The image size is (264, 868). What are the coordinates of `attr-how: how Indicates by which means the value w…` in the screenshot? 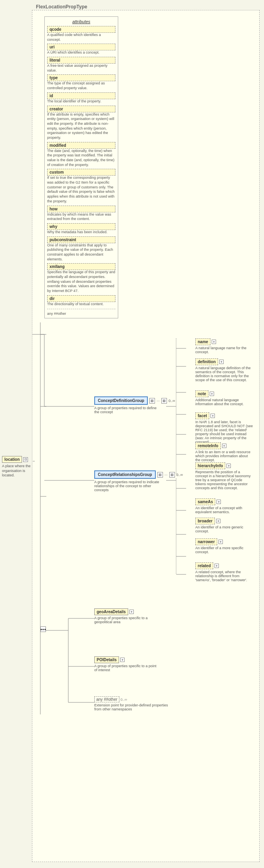 It's located at (81, 214).